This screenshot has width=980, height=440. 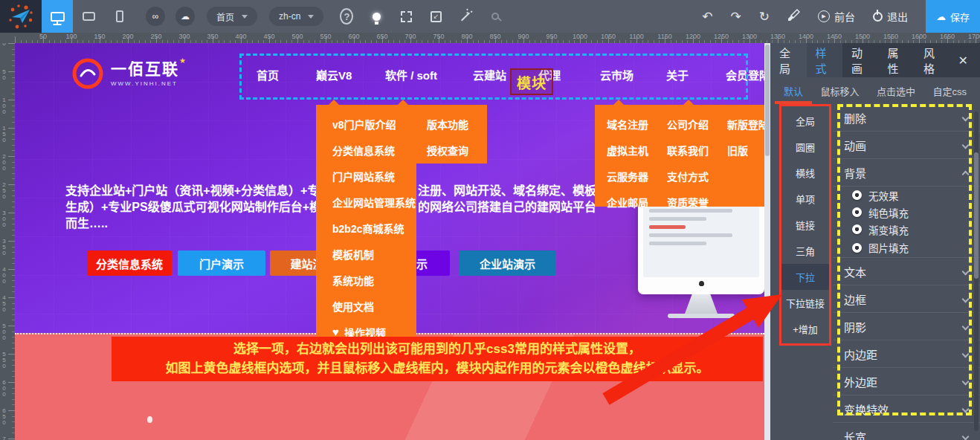 I want to click on style-section-row: 阴影, so click(x=906, y=327).